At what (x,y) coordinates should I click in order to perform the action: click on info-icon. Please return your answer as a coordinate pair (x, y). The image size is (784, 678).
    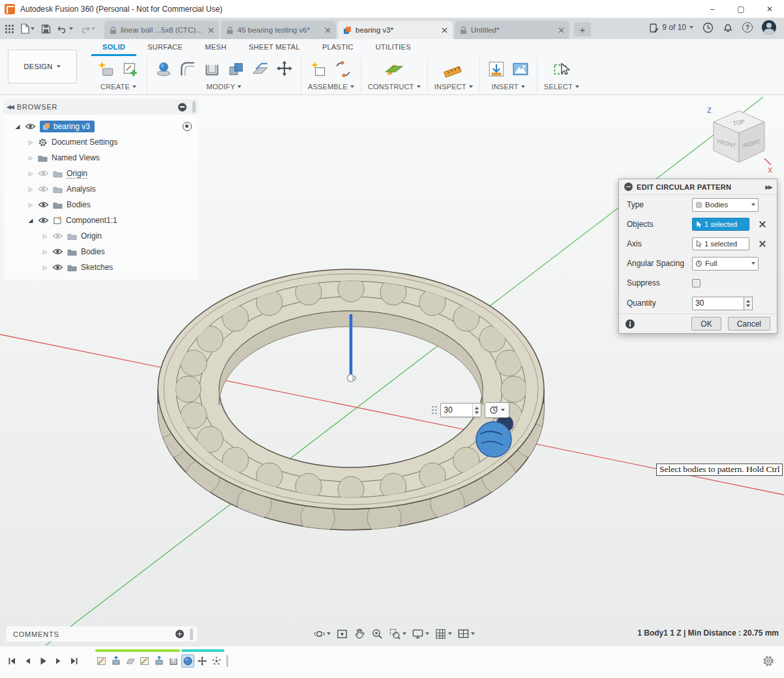
    Looking at the image, I should click on (630, 324).